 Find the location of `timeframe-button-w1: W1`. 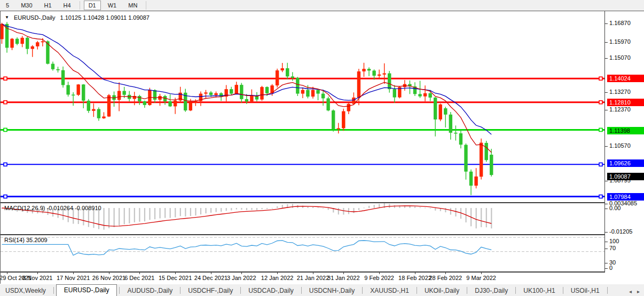

timeframe-button-w1: W1 is located at coordinates (112, 5).